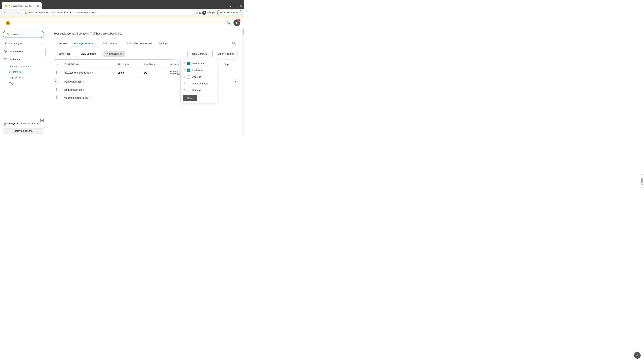 The image size is (644, 362). What do you see at coordinates (128, 64) in the screenshot?
I see `first-name-header: First Name` at bounding box center [128, 64].